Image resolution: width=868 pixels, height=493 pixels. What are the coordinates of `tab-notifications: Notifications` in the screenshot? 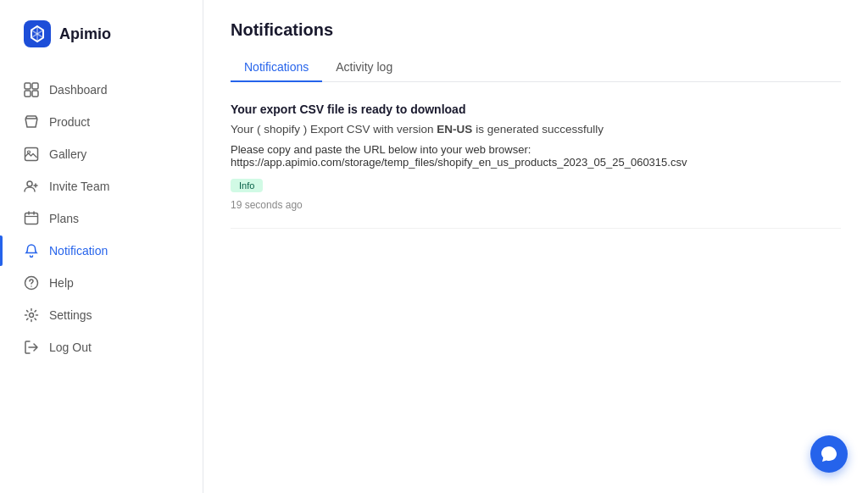 It's located at (276, 68).